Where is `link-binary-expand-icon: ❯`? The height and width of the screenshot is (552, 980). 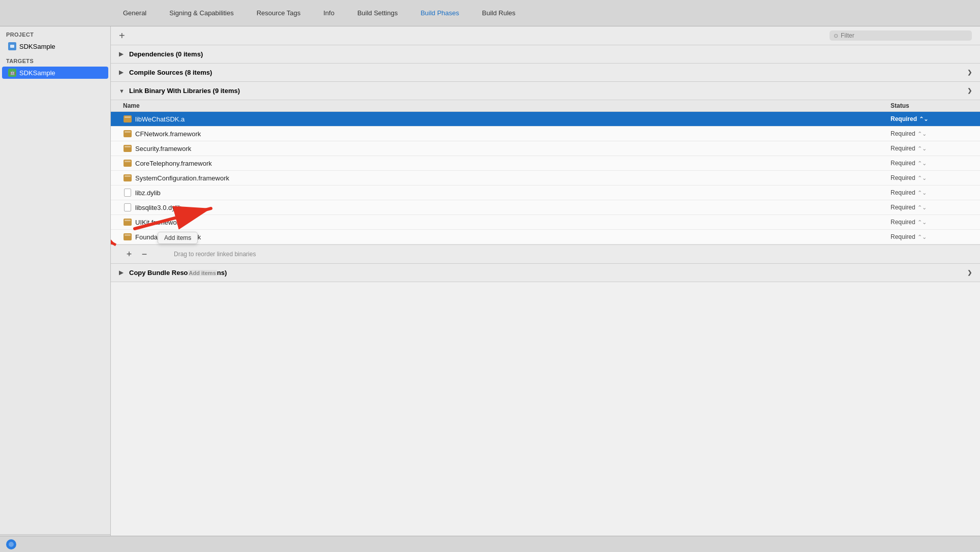 link-binary-expand-icon: ❯ is located at coordinates (970, 90).